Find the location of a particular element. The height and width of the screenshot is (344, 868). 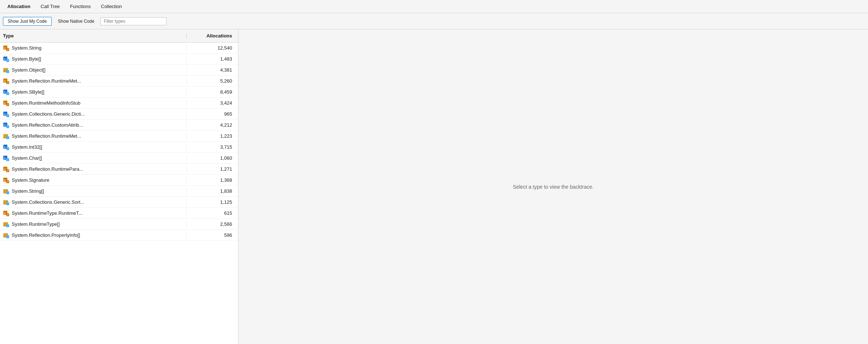

cell-allocations: 1,125 is located at coordinates (212, 202).